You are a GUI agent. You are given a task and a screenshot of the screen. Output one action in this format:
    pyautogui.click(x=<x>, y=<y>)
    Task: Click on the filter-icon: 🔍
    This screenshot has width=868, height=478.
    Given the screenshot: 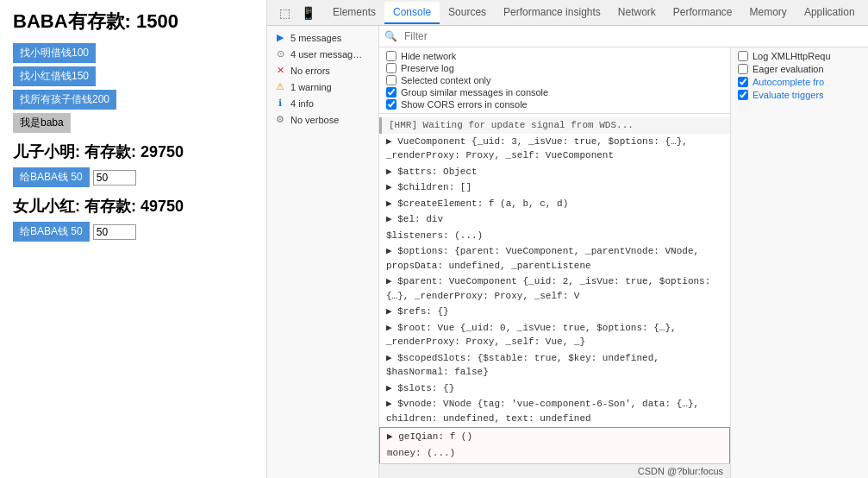 What is the action you would take?
    pyautogui.click(x=391, y=36)
    